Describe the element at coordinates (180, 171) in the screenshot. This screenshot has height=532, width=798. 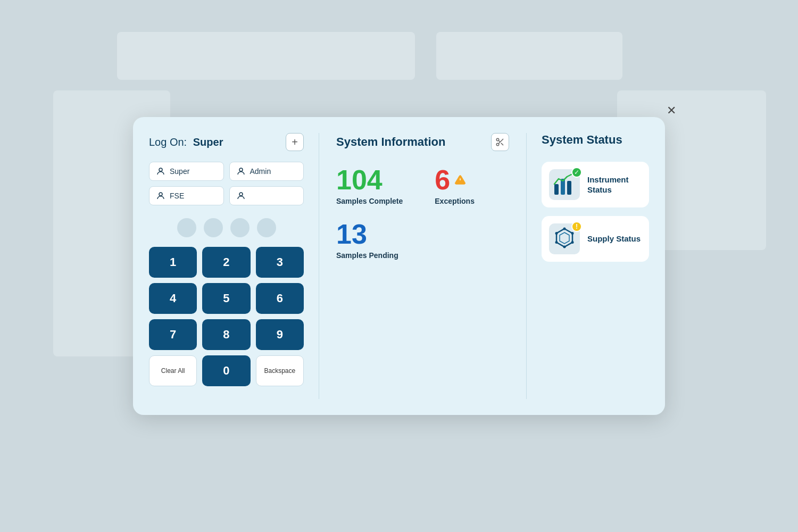
I see `user-label-super: Super` at that location.